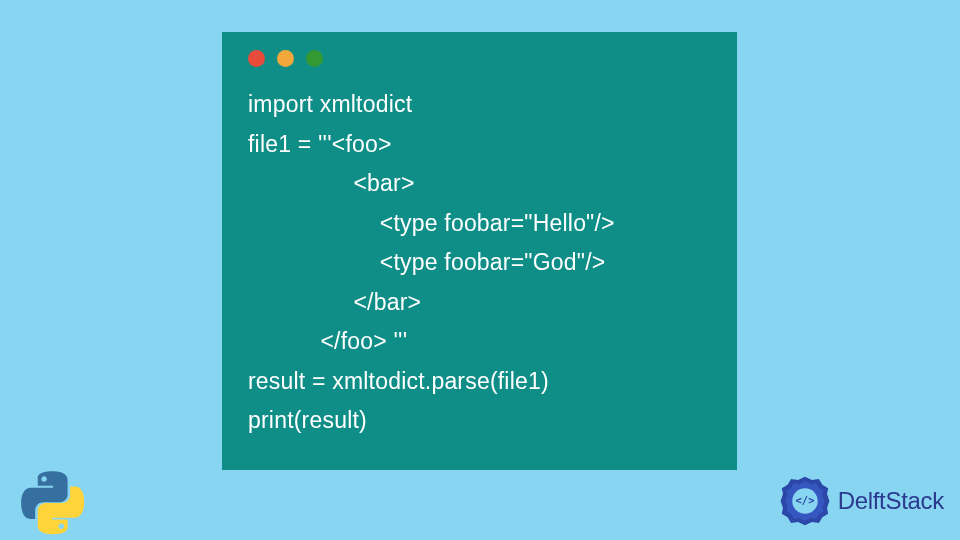 Image resolution: width=960 pixels, height=540 pixels. What do you see at coordinates (332, 183) in the screenshot?
I see `code-line: <bar>` at bounding box center [332, 183].